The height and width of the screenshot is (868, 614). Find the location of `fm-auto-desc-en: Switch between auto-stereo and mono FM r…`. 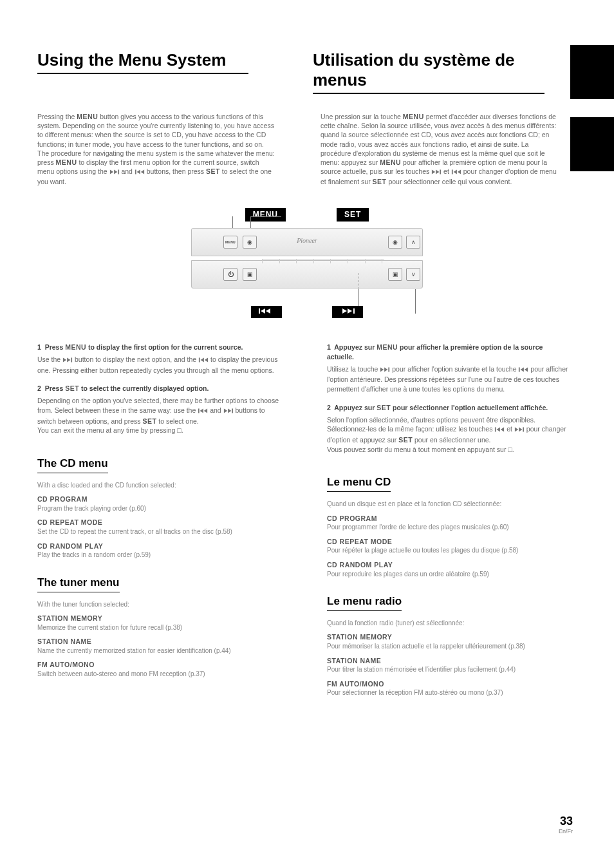

fm-auto-desc-en: Switch between auto-stereo and mono FM r… is located at coordinates (160, 674).